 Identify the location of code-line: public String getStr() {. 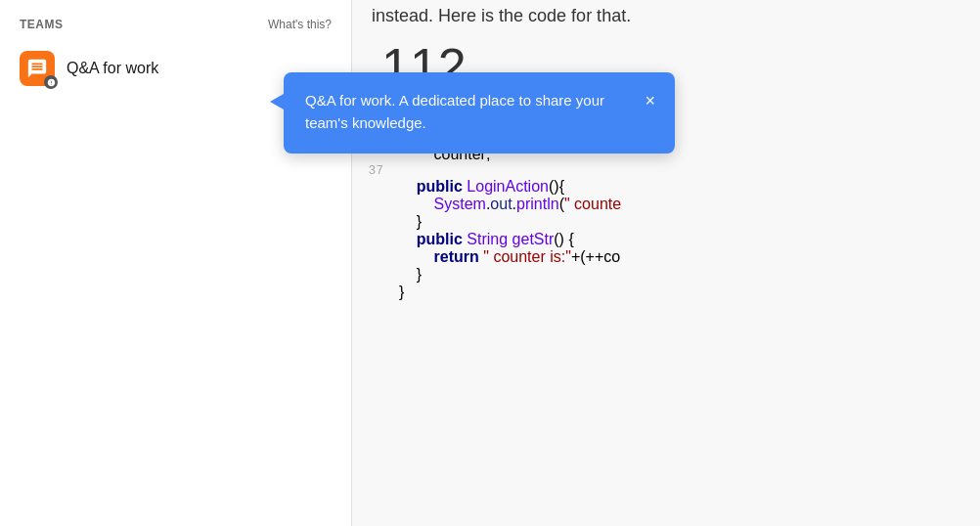
(666, 240).